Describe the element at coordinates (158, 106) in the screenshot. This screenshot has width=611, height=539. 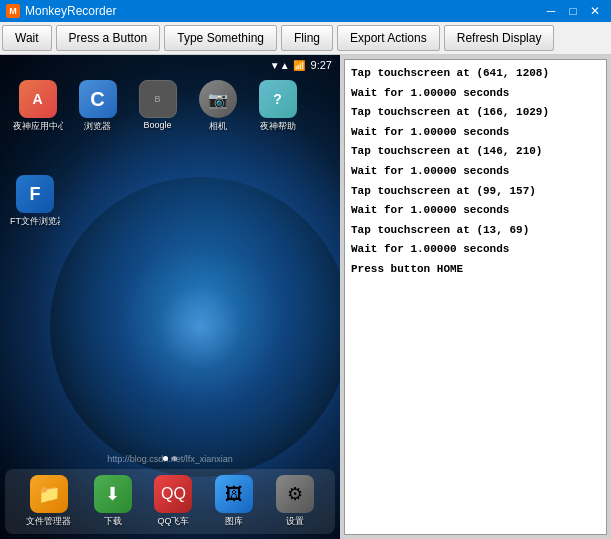
I see `app-icon-google: B Boogle` at that location.